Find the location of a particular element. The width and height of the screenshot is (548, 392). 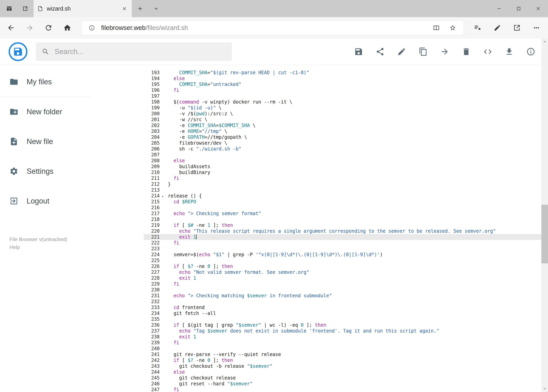

sidebar-item-new-file: New file is located at coordinates (45, 141).